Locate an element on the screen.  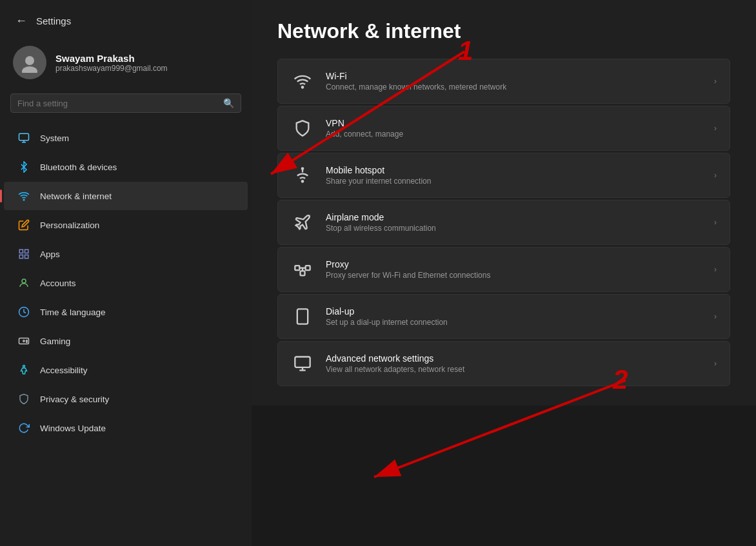
user-profile: Swayam Prakash prakashswayam999@gmail.co… is located at coordinates (126, 63).